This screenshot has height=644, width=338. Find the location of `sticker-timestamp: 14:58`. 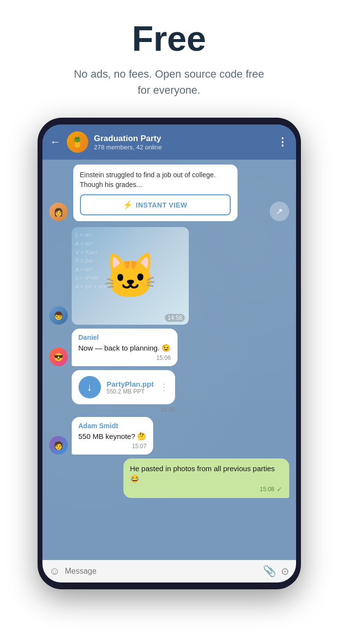

sticker-timestamp: 14:58 is located at coordinates (175, 318).